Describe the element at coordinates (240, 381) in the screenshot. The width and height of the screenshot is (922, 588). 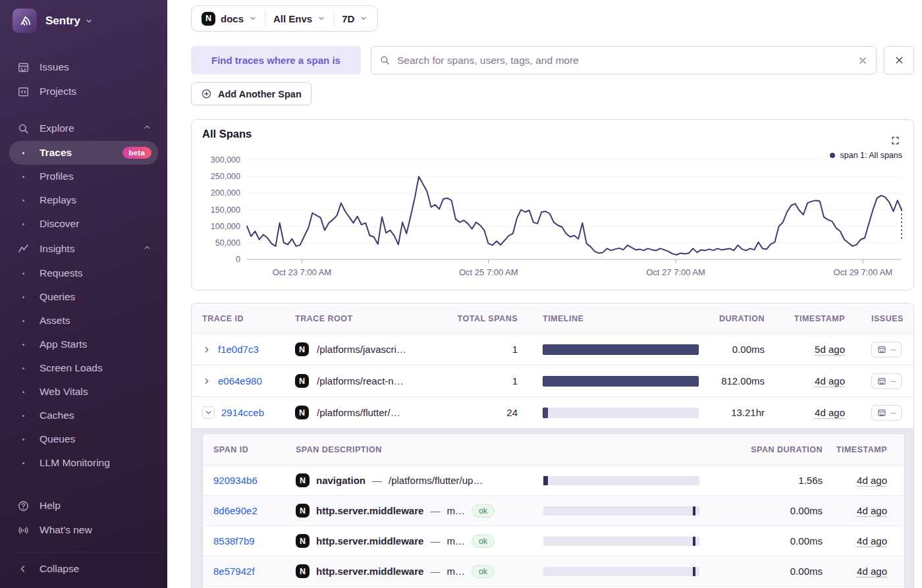
I see `trace-id-link: e064e980` at that location.